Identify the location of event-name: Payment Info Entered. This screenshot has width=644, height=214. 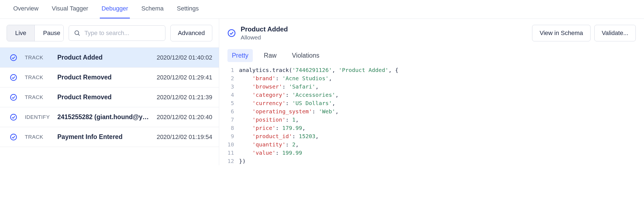
(103, 137).